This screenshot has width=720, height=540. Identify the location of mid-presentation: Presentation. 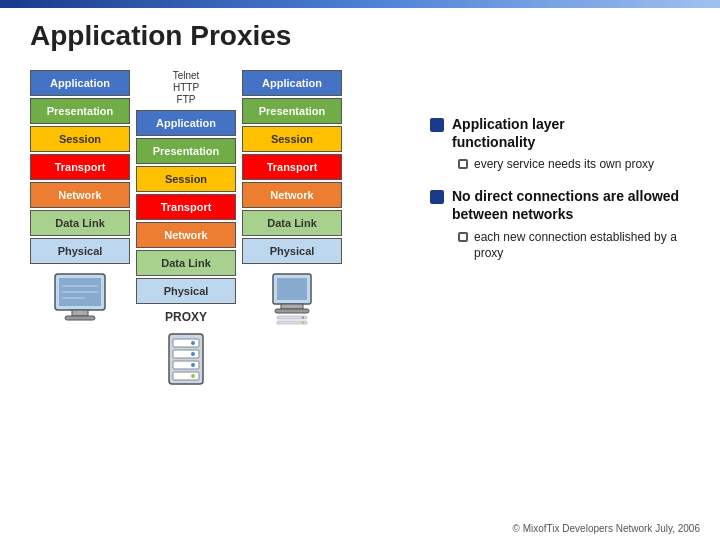
(186, 151).